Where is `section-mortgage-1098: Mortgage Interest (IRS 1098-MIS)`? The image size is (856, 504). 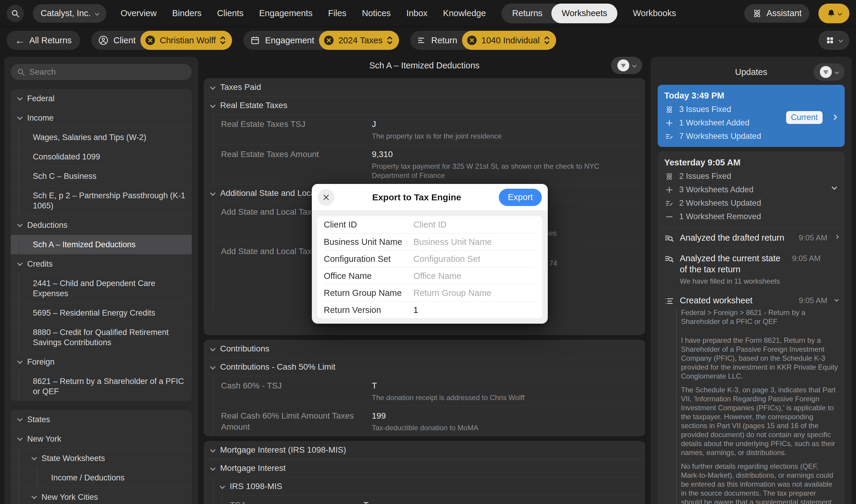
section-mortgage-1098: Mortgage Interest (IRS 1098-MIS) is located at coordinates (425, 450).